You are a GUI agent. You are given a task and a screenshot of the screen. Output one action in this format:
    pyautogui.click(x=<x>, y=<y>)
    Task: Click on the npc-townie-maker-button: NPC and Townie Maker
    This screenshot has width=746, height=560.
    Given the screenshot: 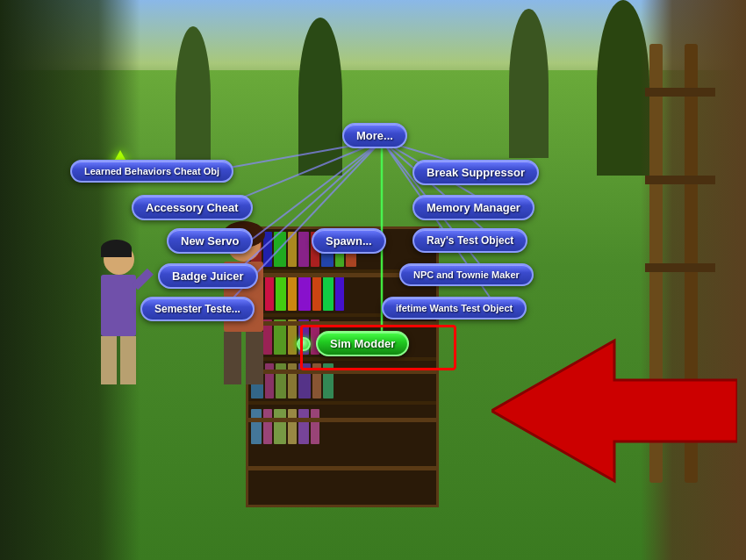 What is the action you would take?
    pyautogui.click(x=467, y=275)
    